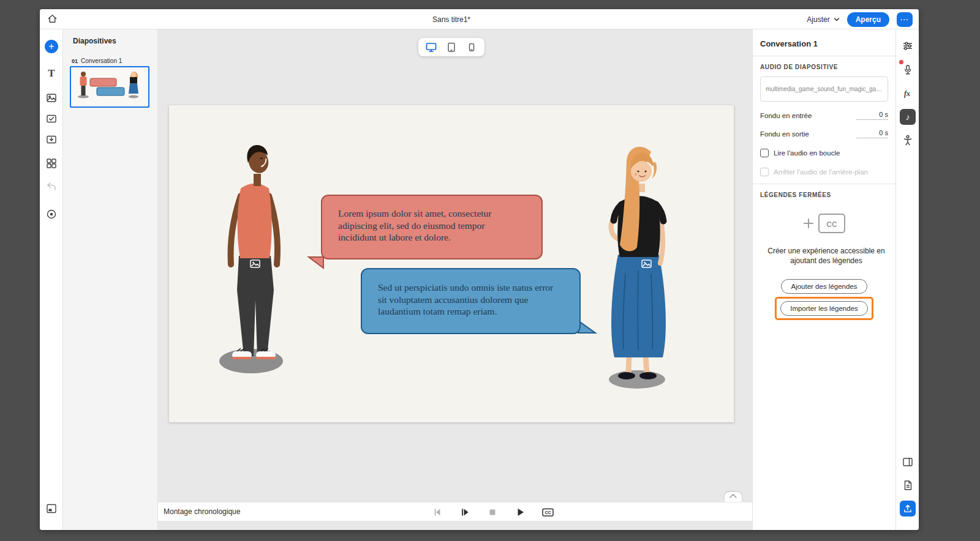  What do you see at coordinates (907, 94) in the screenshot?
I see `svg-text: fx` at bounding box center [907, 94].